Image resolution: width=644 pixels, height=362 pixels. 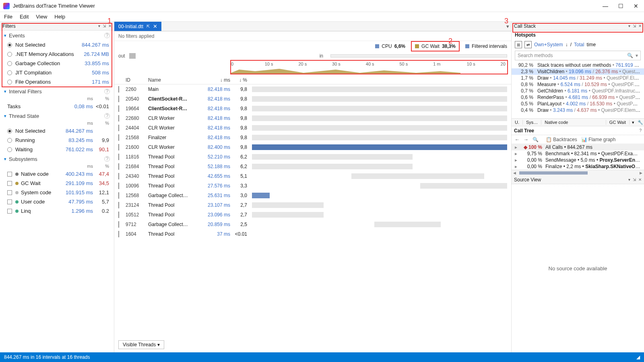 What do you see at coordinates (313, 118) in the screenshot?
I see `thread-row: 22680CLR Worker82.418 ms9,8` at bounding box center [313, 118].